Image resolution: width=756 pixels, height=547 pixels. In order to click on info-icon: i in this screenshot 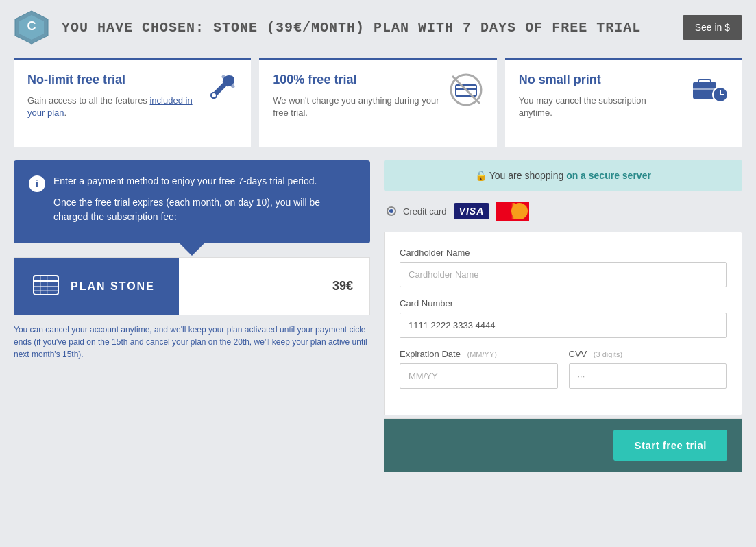, I will do `click(37, 184)`.